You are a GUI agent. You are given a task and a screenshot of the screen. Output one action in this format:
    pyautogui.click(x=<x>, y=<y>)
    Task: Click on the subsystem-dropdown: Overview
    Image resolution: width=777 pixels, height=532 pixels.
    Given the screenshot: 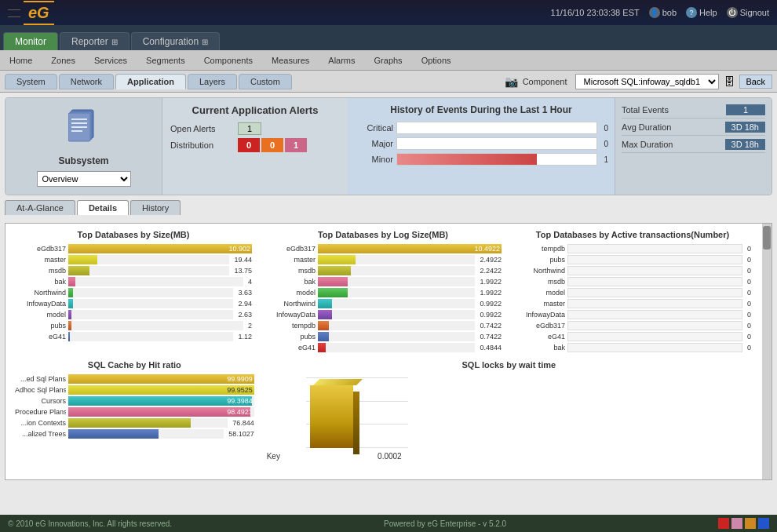 What is the action you would take?
    pyautogui.click(x=84, y=179)
    